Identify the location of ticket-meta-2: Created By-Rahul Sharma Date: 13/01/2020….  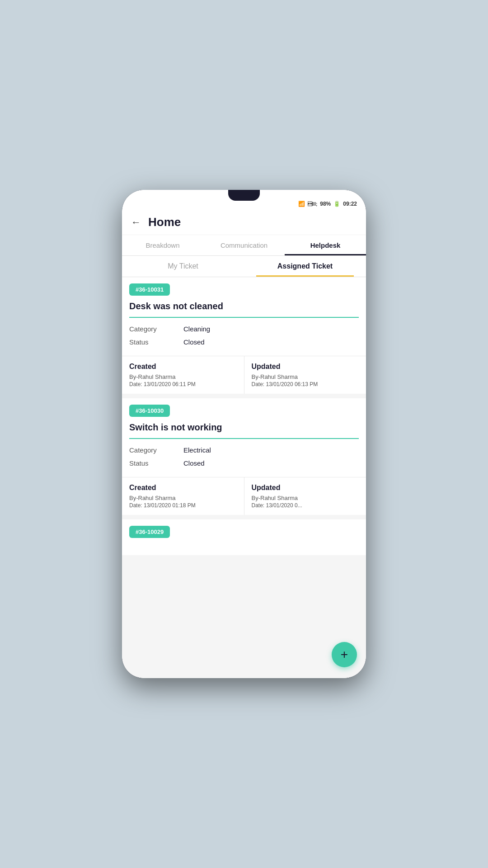
(244, 496).